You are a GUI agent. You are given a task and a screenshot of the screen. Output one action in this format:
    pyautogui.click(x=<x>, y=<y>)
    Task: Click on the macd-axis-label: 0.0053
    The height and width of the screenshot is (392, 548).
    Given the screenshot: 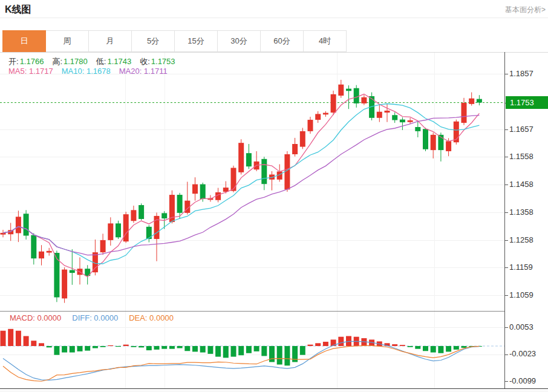 What is the action you would take?
    pyautogui.click(x=521, y=327)
    